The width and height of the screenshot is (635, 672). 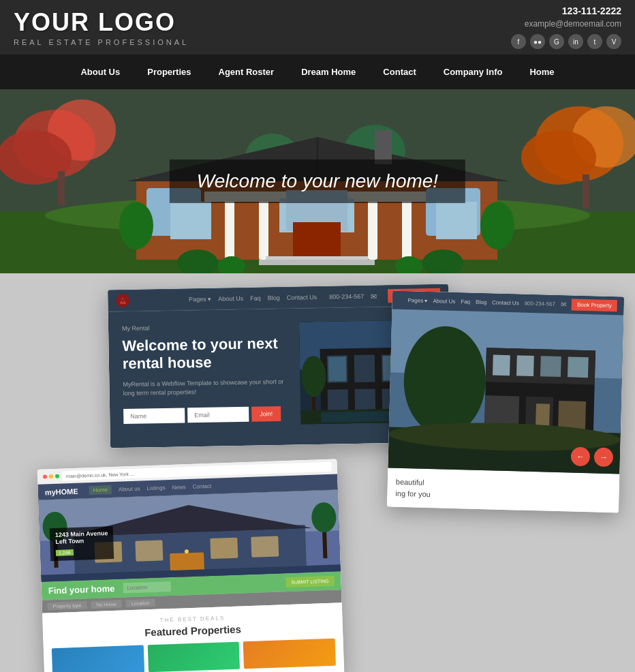 What do you see at coordinates (614, 42) in the screenshot?
I see `vimeo-icon: V` at bounding box center [614, 42].